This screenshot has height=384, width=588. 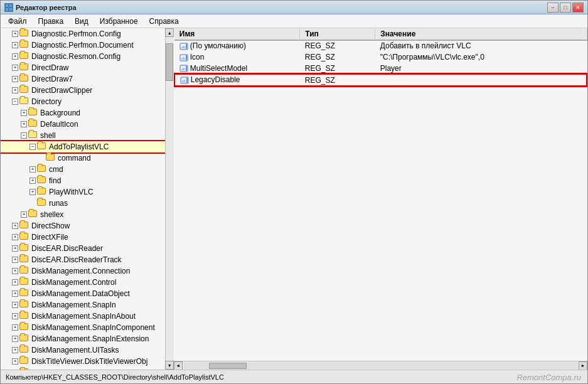 I want to click on tree-item-diskmanagement-snapinabout: +DiskManagement.SnapInAbout, so click(x=83, y=316).